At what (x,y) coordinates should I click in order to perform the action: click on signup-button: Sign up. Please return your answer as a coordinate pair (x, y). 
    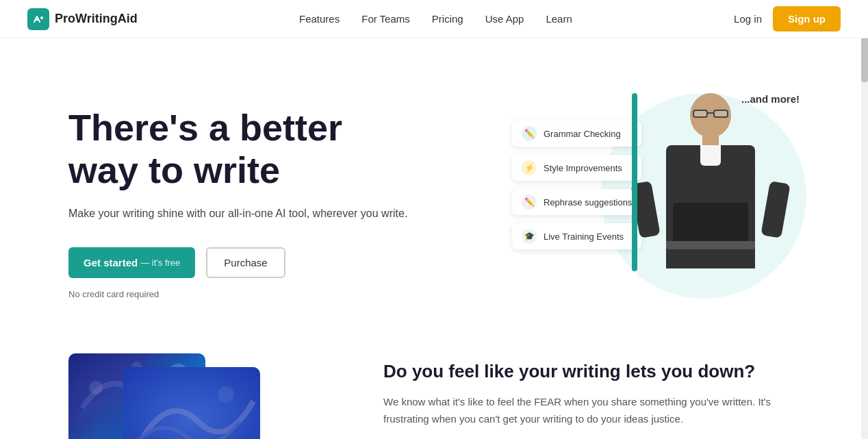
    Looking at the image, I should click on (806, 19).